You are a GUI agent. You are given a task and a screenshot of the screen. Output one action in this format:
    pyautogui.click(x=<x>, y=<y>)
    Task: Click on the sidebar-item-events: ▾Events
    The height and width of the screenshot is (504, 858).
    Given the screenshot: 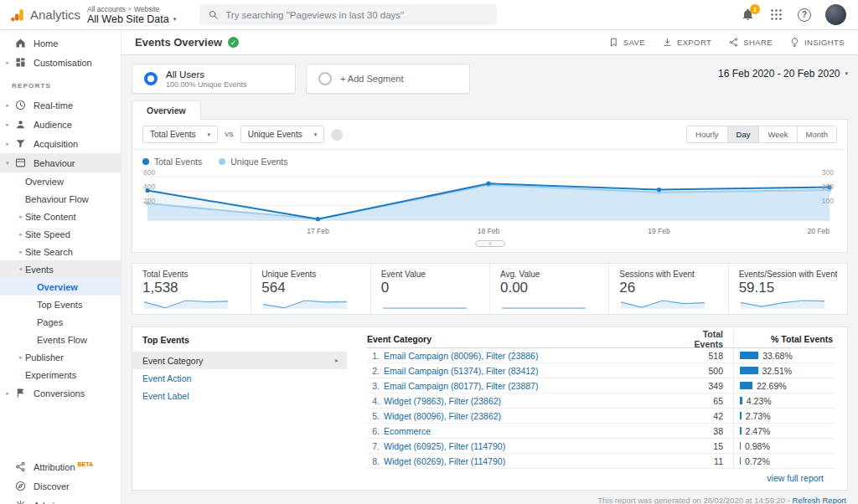 What is the action you would take?
    pyautogui.click(x=60, y=270)
    